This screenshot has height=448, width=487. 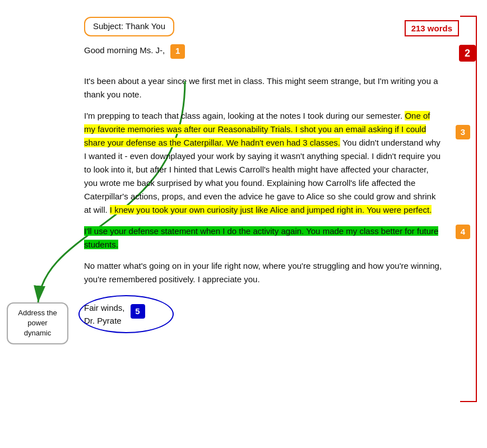 I want to click on badge-1: 1, so click(x=178, y=52).